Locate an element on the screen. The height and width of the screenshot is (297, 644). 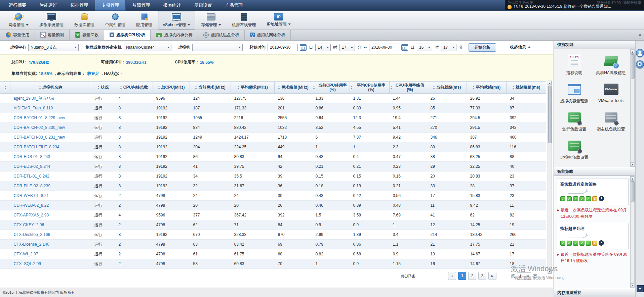
tool-item-应用管理: 应用管理 is located at coordinates (144, 20).